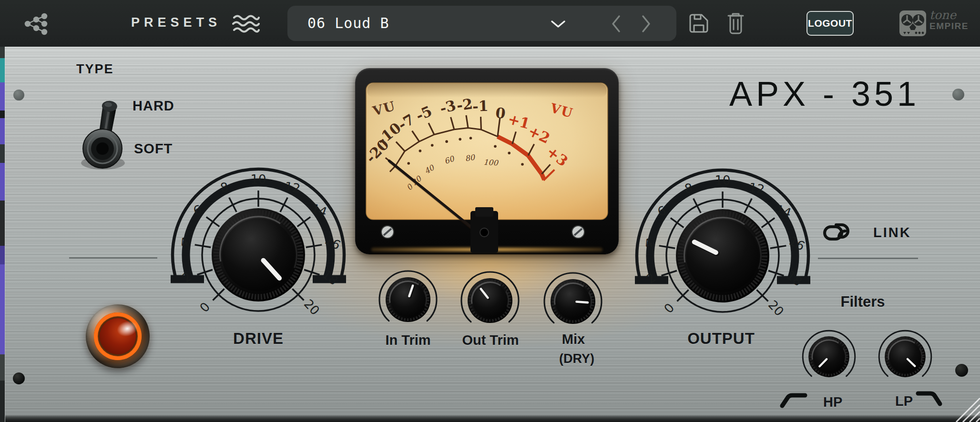  Describe the element at coordinates (958, 94) in the screenshot. I see `screw-top-right` at that location.